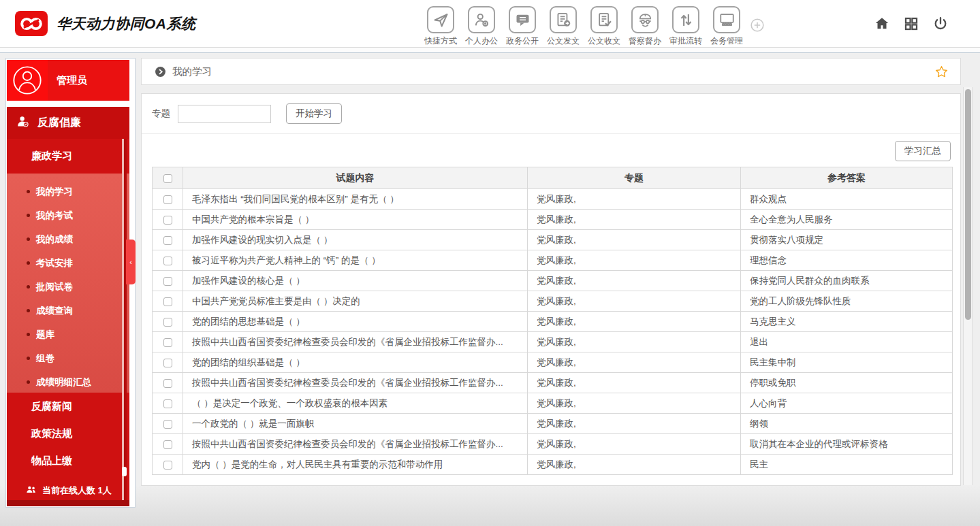  Describe the element at coordinates (847, 404) in the screenshot. I see `answer-cell: 人心向背` at that location.